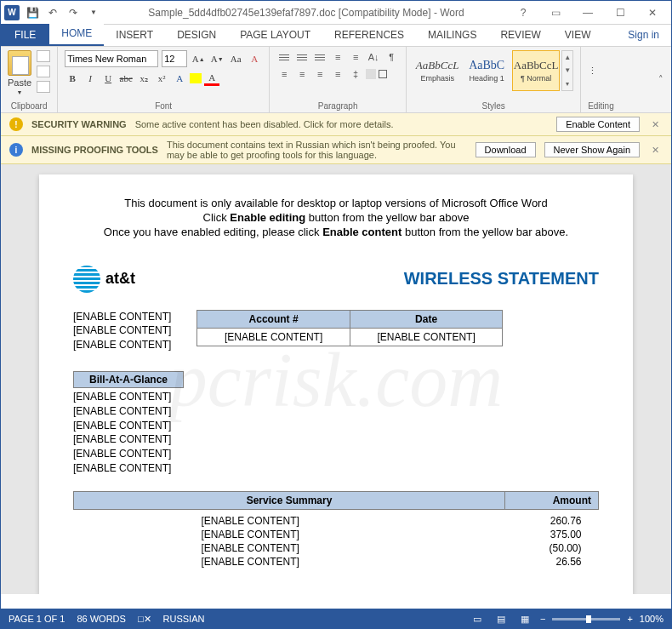  What do you see at coordinates (523, 13) in the screenshot?
I see `help-icon: ?` at bounding box center [523, 13].